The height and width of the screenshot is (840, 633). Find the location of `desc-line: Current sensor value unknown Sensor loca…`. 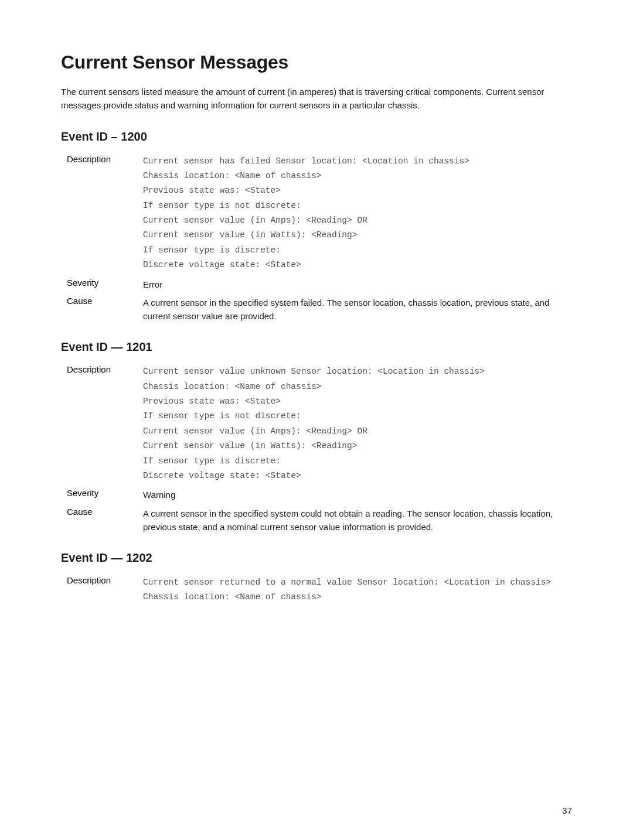

desc-line: Current sensor value unknown Sensor loca… is located at coordinates (358, 371).